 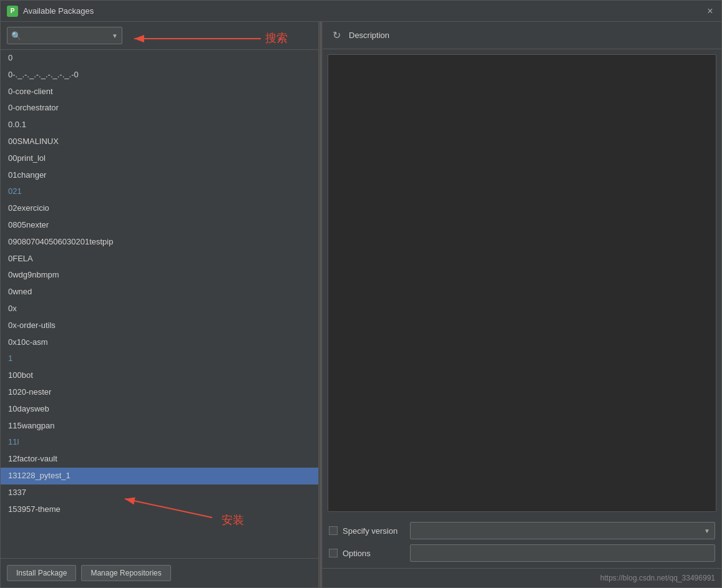 I want to click on search-dropdown-arrow-icon: ▼, so click(x=115, y=36).